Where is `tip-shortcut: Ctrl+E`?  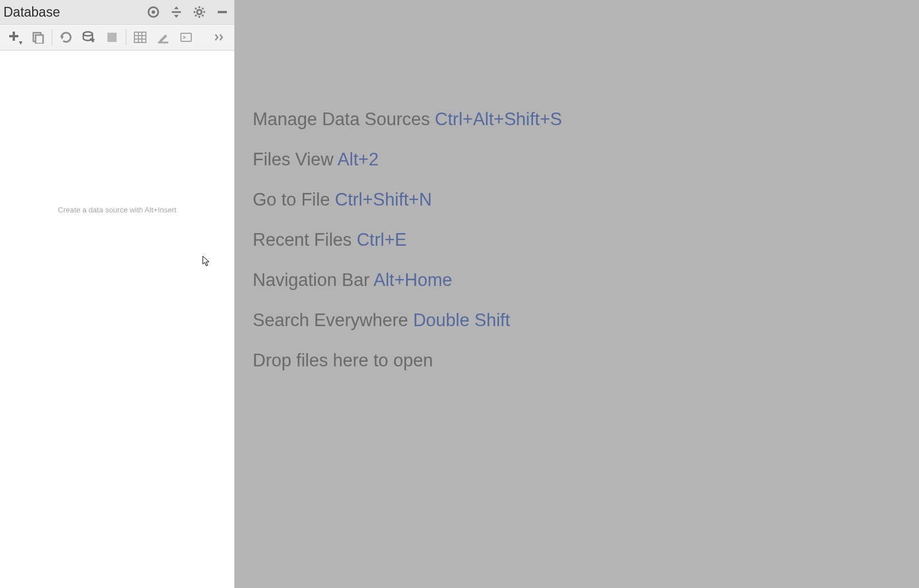 tip-shortcut: Ctrl+E is located at coordinates (381, 240).